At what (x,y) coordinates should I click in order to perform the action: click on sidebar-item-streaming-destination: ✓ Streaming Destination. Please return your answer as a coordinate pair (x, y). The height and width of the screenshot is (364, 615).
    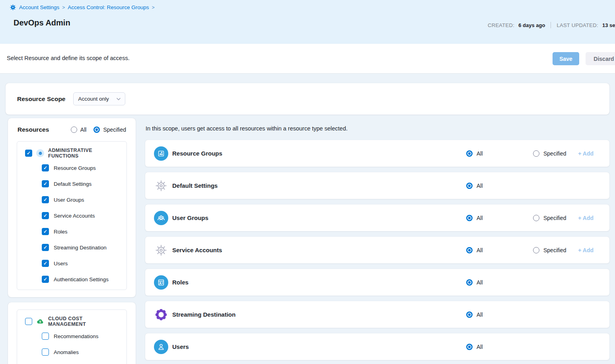
    Looking at the image, I should click on (72, 247).